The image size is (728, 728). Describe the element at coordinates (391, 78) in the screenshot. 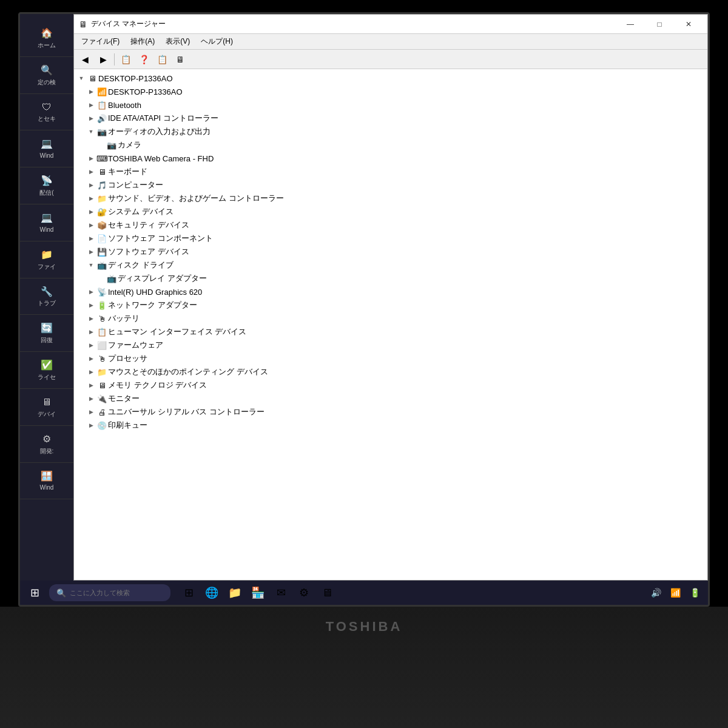

I see `tree-row-root: ▼ 🖥 DESKTOP-P1336AO` at that location.